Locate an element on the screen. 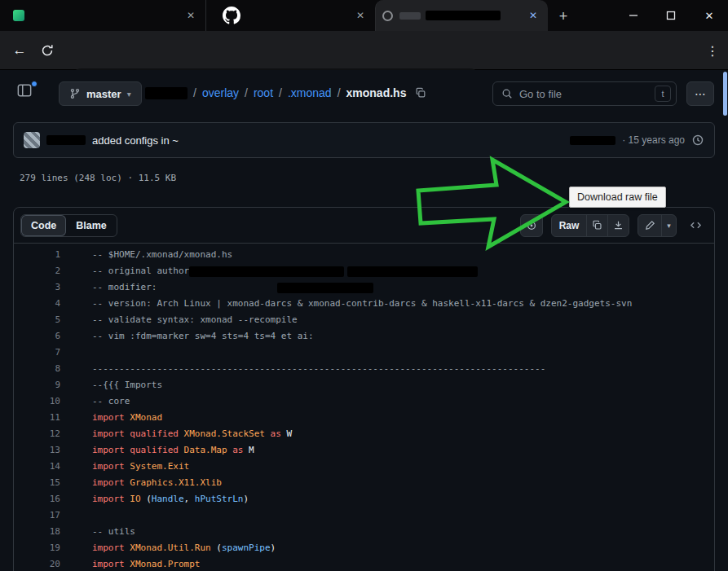 This screenshot has width=728, height=571. copy-raw-icon is located at coordinates (597, 226).